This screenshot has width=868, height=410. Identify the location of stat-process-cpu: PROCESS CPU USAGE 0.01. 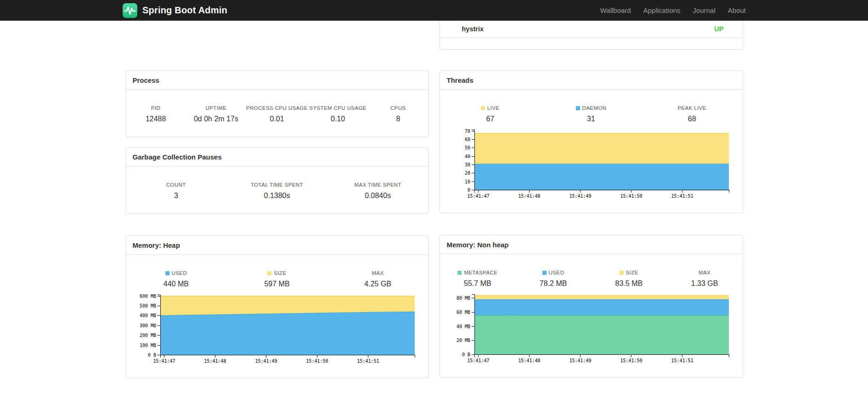
(277, 114).